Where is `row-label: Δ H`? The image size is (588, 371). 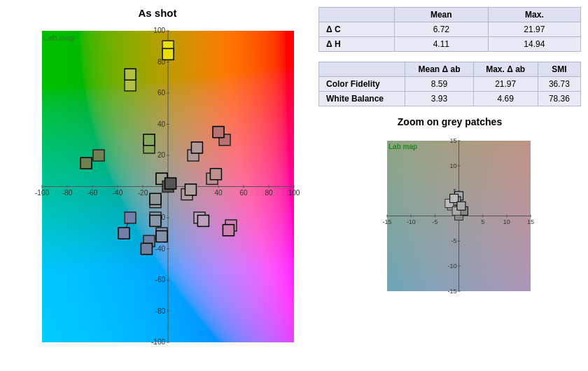
row-label: Δ H is located at coordinates (357, 45).